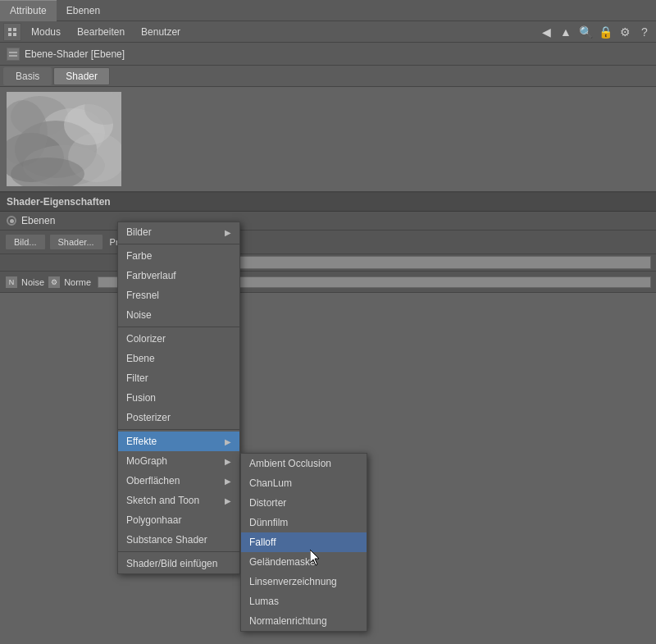 The width and height of the screenshot is (656, 644). What do you see at coordinates (625, 32) in the screenshot?
I see `settings-icon: ⚙` at bounding box center [625, 32].